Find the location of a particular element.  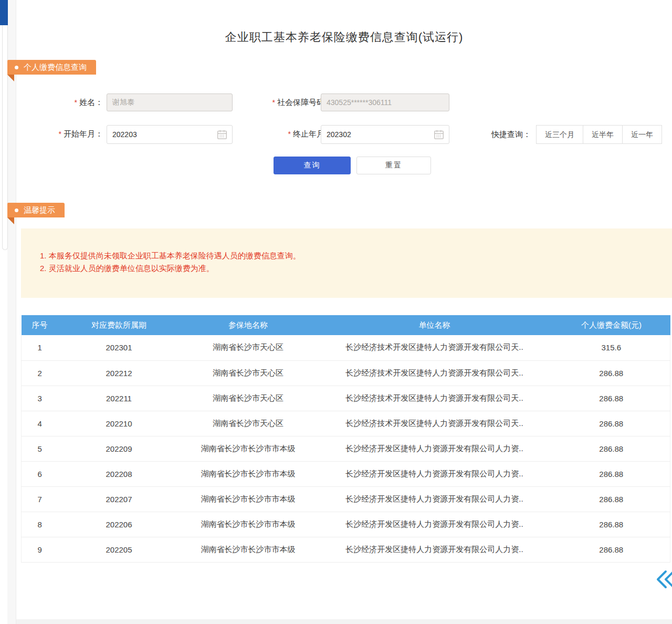

table-cell: 202210 is located at coordinates (119, 423).